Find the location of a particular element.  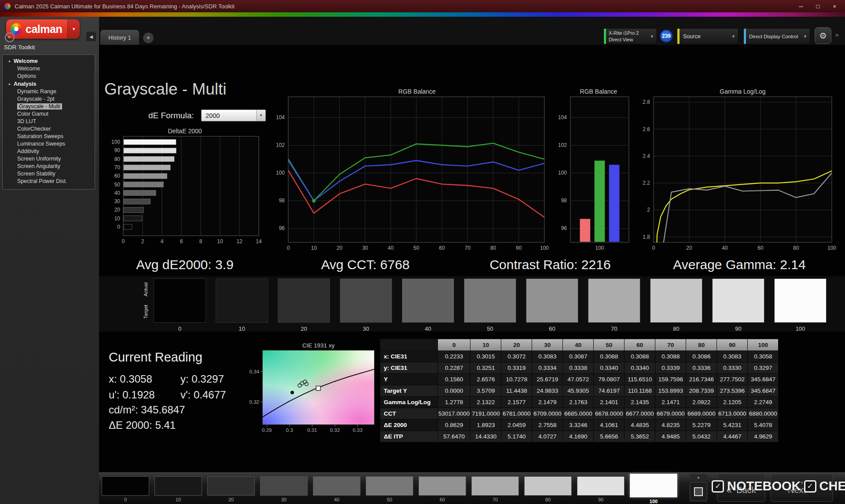

svg-text: 30 is located at coordinates (118, 201).